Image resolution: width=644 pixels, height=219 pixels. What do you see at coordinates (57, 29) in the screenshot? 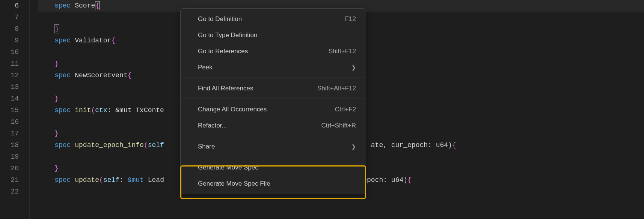
I see `bracket-match: }` at bounding box center [57, 29].